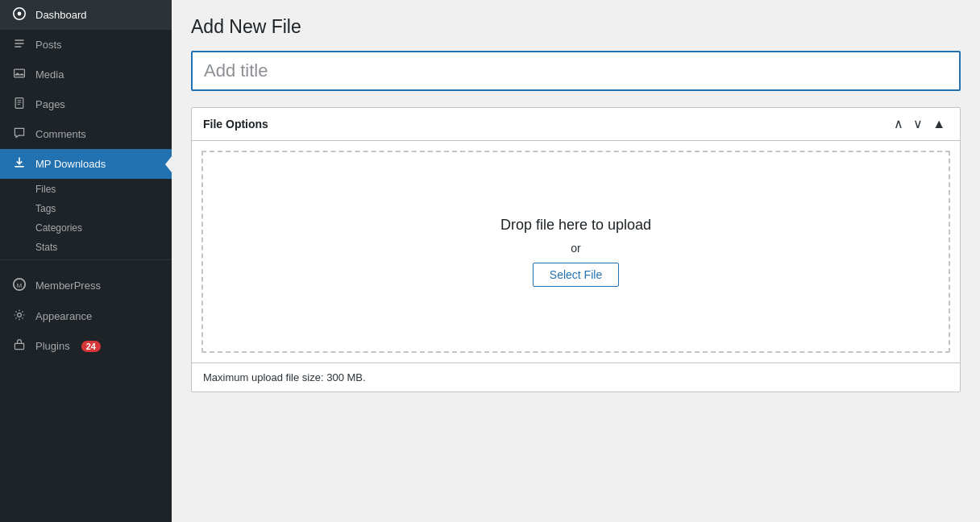  What do you see at coordinates (61, 134) in the screenshot?
I see `sidebar-item-label: Comments` at bounding box center [61, 134].